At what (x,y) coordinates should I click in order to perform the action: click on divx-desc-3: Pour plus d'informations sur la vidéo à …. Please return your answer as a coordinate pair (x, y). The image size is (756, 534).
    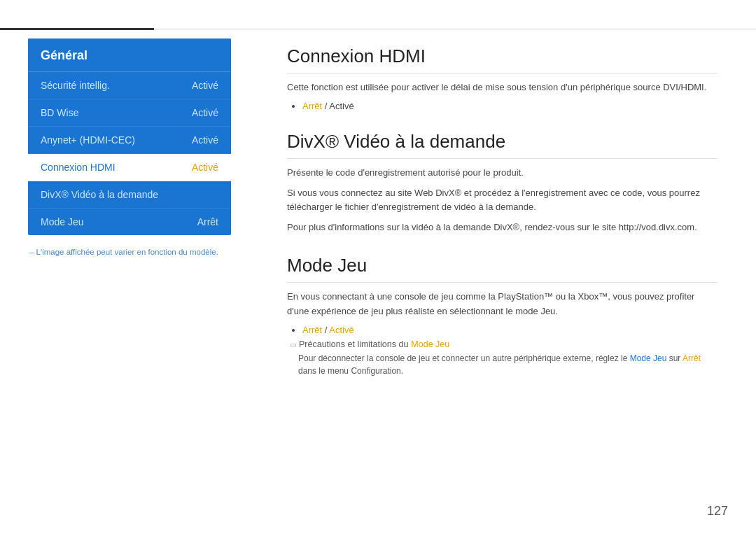
    Looking at the image, I should click on (503, 228).